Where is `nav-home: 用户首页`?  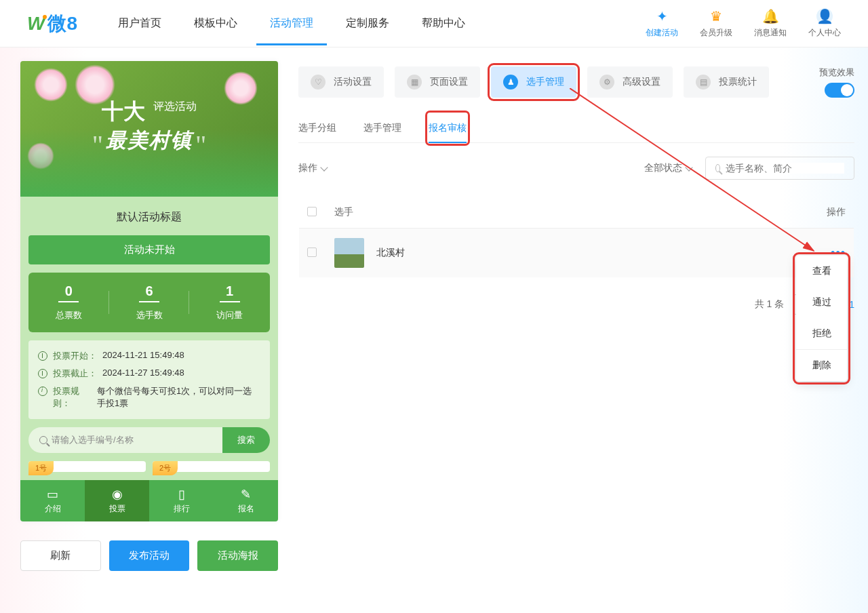 nav-home: 用户首页 is located at coordinates (140, 23).